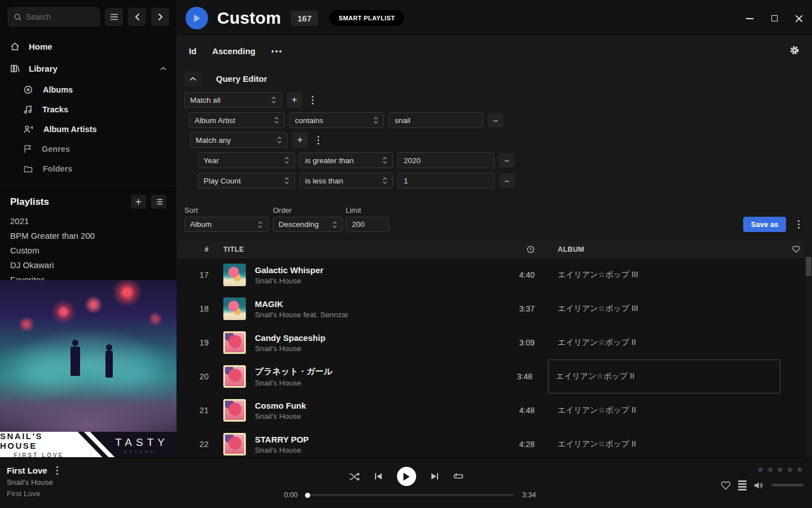 This screenshot has width=812, height=508. What do you see at coordinates (774, 19) in the screenshot?
I see `maximize-button` at bounding box center [774, 19].